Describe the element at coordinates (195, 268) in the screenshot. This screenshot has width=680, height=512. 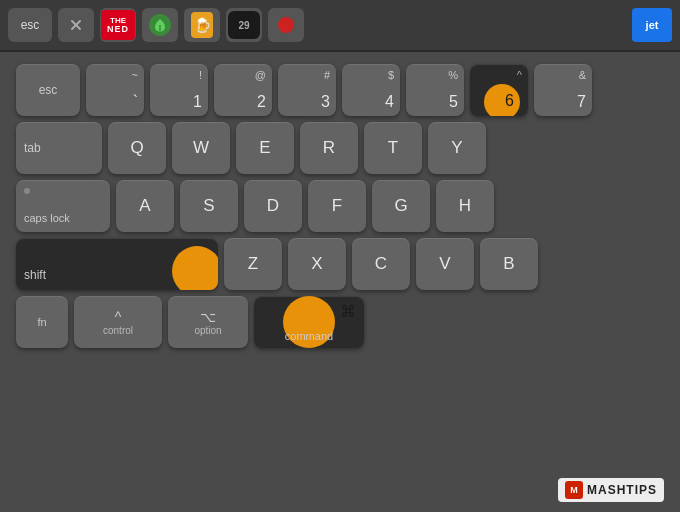
I see `shift-key-orange-dot` at that location.